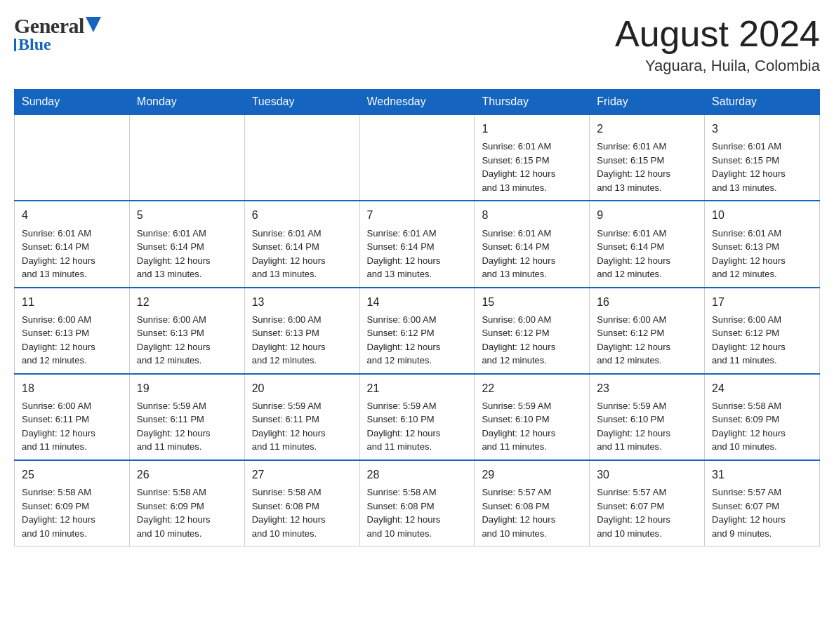  I want to click on calendar-header-monday: Monday, so click(187, 102).